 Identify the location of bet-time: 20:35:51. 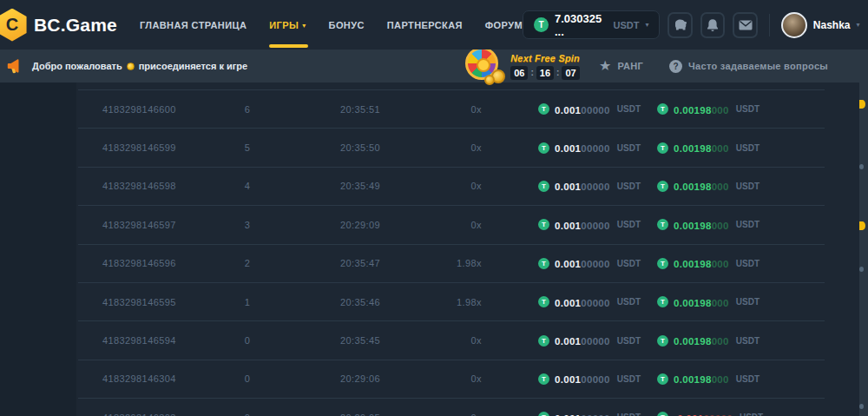
(360, 109).